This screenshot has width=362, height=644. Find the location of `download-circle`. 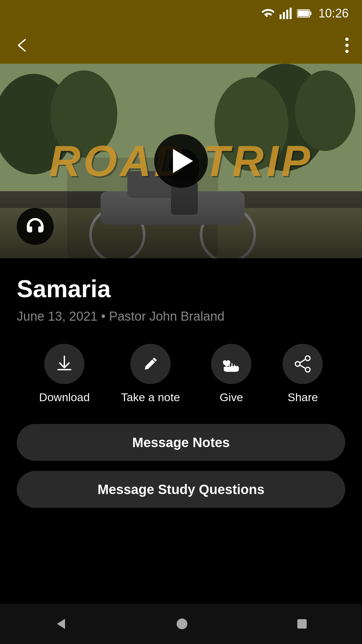

download-circle is located at coordinates (64, 364).